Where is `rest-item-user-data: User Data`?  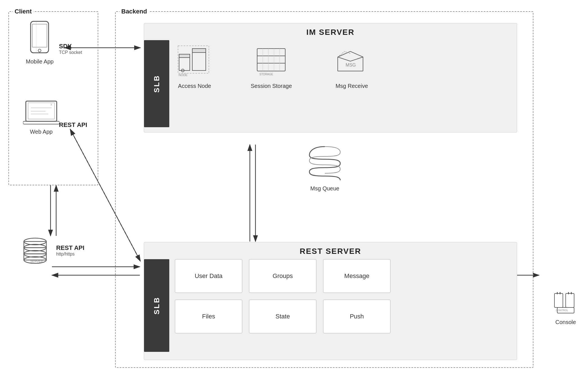 rest-item-user-data: User Data is located at coordinates (209, 276).